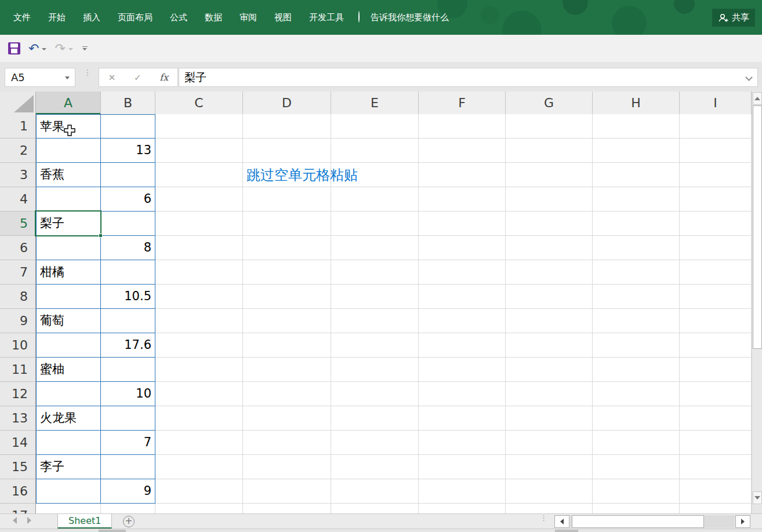 This screenshot has width=762, height=532. What do you see at coordinates (716, 175) in the screenshot?
I see `cell-I3` at bounding box center [716, 175].